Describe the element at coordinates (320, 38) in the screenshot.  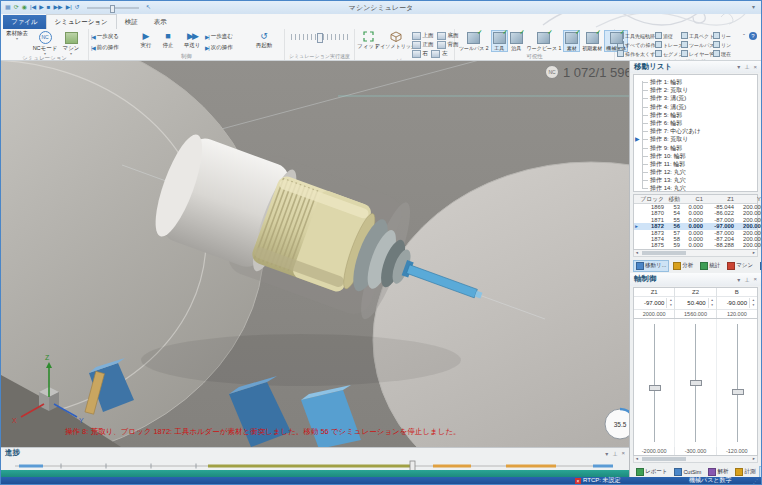
I see `simulation-speed-slider-handle` at that location.